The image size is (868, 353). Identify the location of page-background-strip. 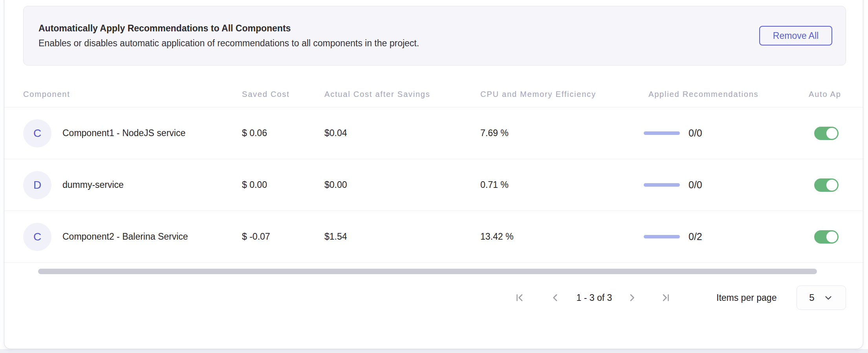
(434, 351).